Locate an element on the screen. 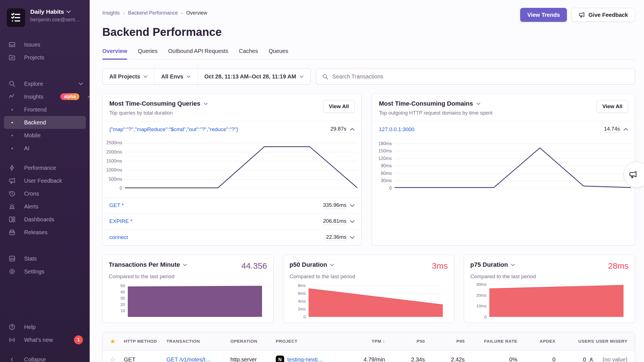 The image size is (644, 362). environment-filter-dropdown: All Envs is located at coordinates (176, 76).